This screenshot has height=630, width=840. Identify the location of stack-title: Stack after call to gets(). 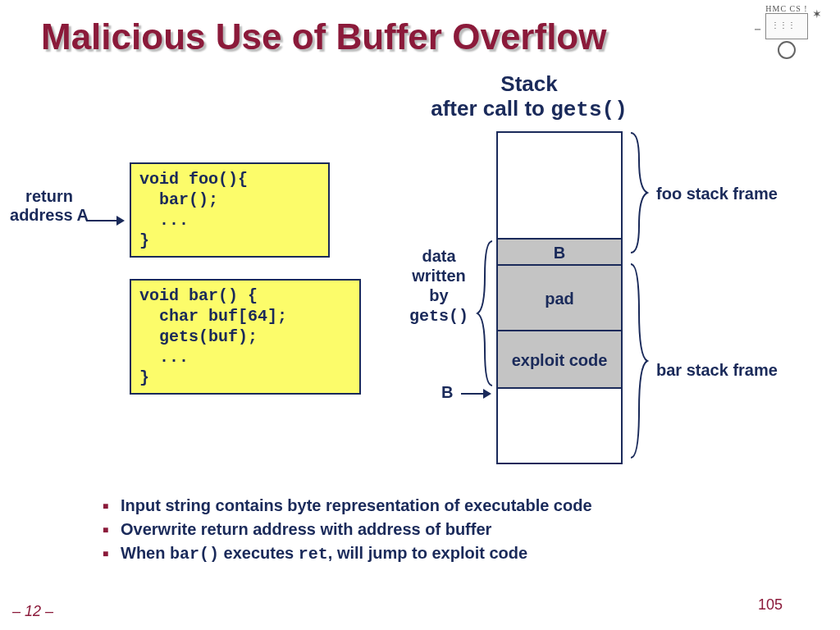
(529, 98).